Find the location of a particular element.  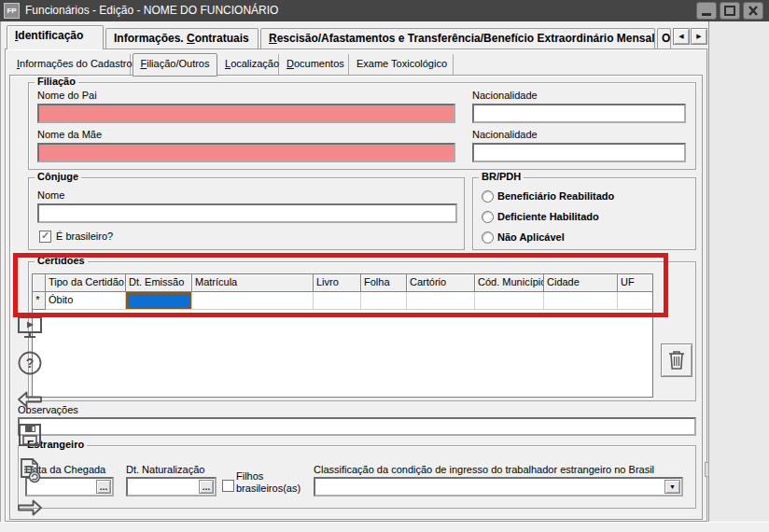

nao-aplicavel-label: Não Aplicável is located at coordinates (531, 237).